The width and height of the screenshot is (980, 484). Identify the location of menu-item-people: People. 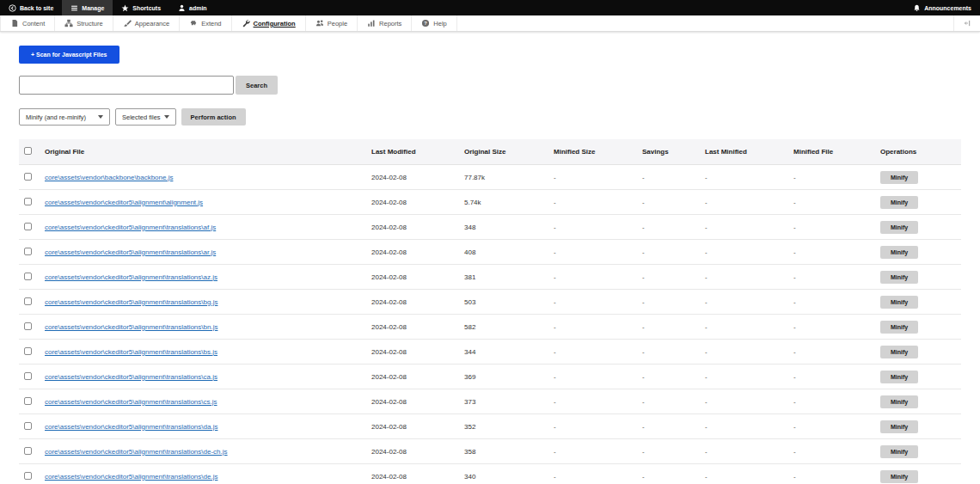
(332, 23).